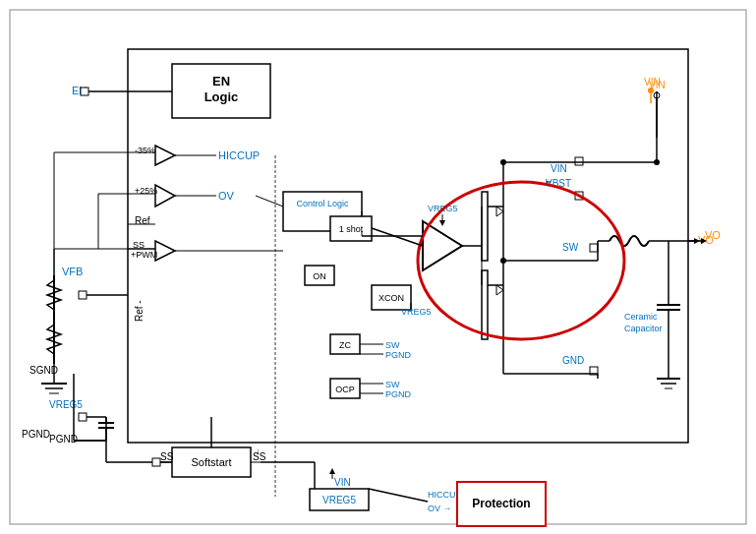  I want to click on svg-text: OCP, so click(345, 389).